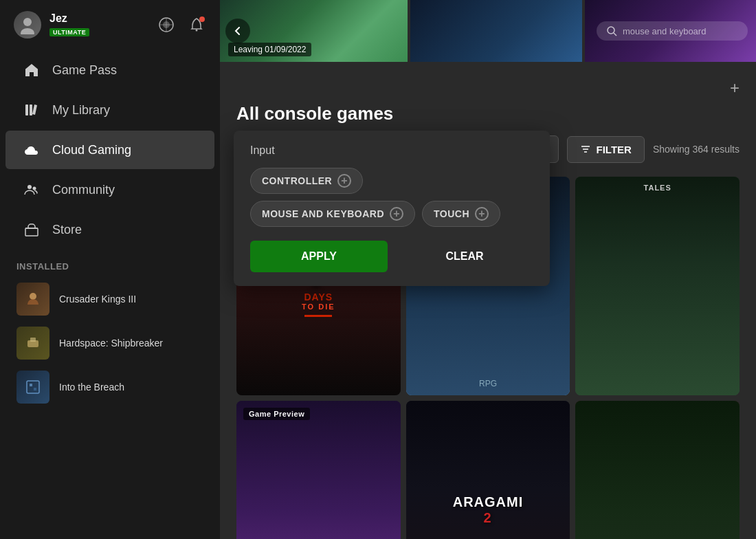 This screenshot has width=756, height=539. Describe the element at coordinates (313, 31) in the screenshot. I see `banner-item-1: Leaving 01/09/2022` at that location.